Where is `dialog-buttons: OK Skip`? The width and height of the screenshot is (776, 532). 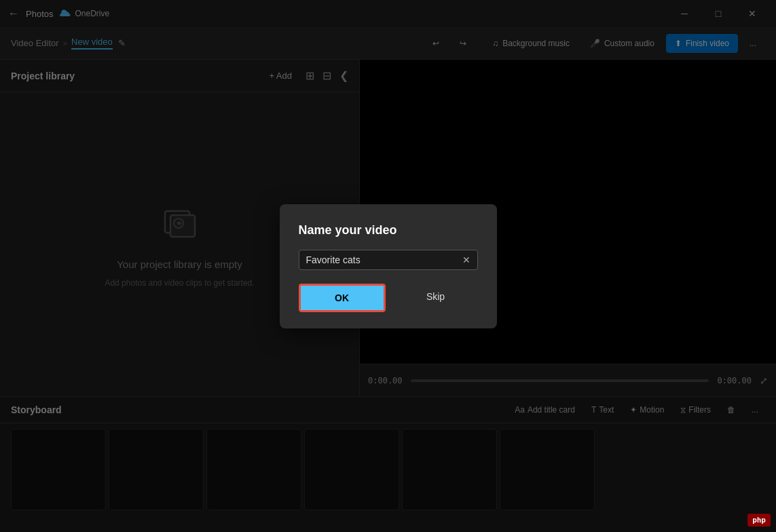
dialog-buttons: OK Skip is located at coordinates (388, 298).